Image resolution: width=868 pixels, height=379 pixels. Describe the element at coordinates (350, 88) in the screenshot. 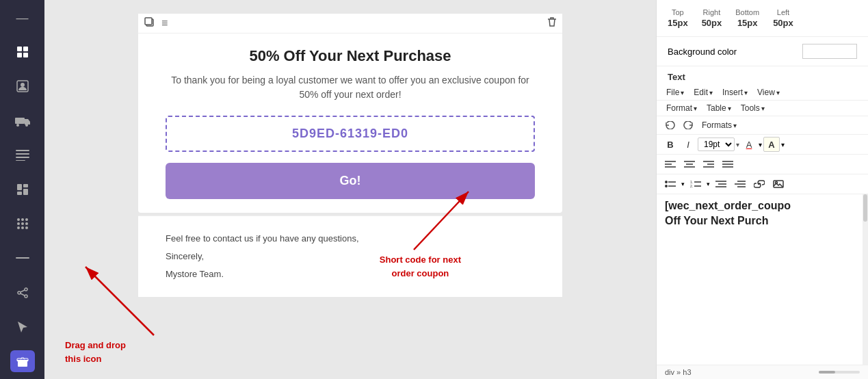

I see `email-subtitle: To thank you for being a loyal customer …` at that location.